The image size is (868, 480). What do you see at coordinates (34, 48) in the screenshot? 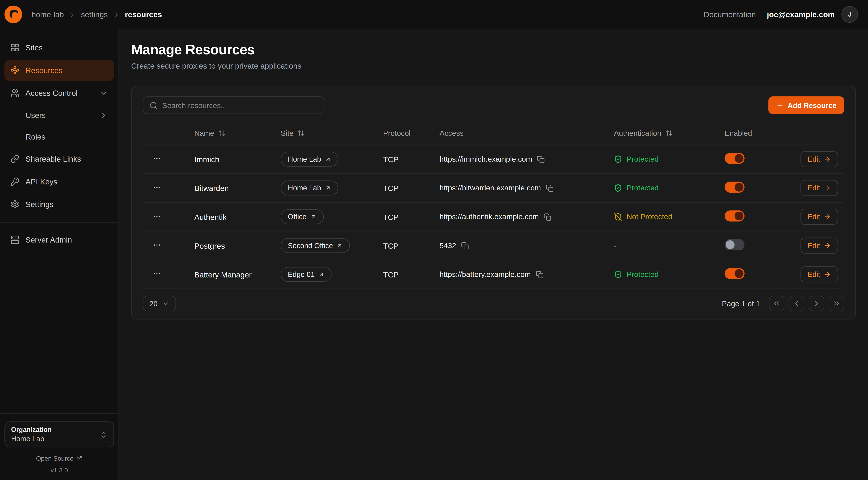
I see `sidebar-item-label: Sites` at bounding box center [34, 48].